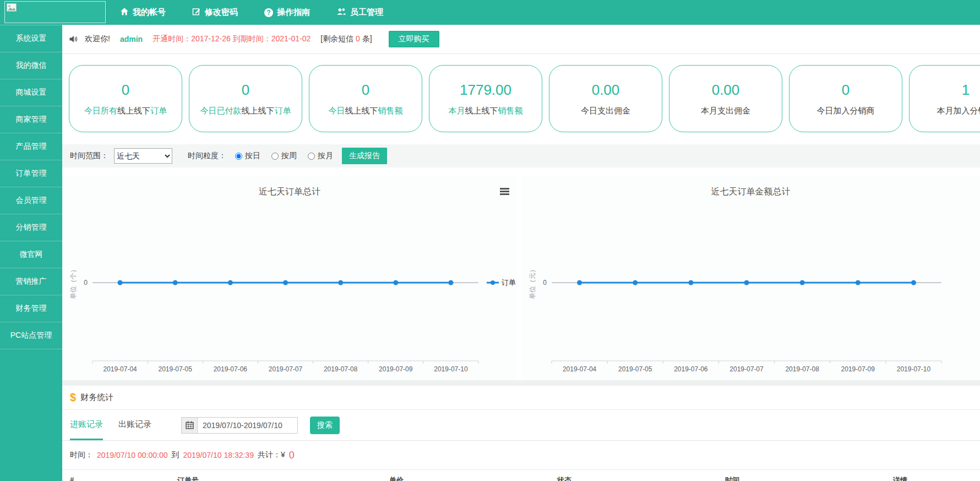 The image size is (980, 481). I want to click on granularity-option-label: 按月, so click(325, 156).